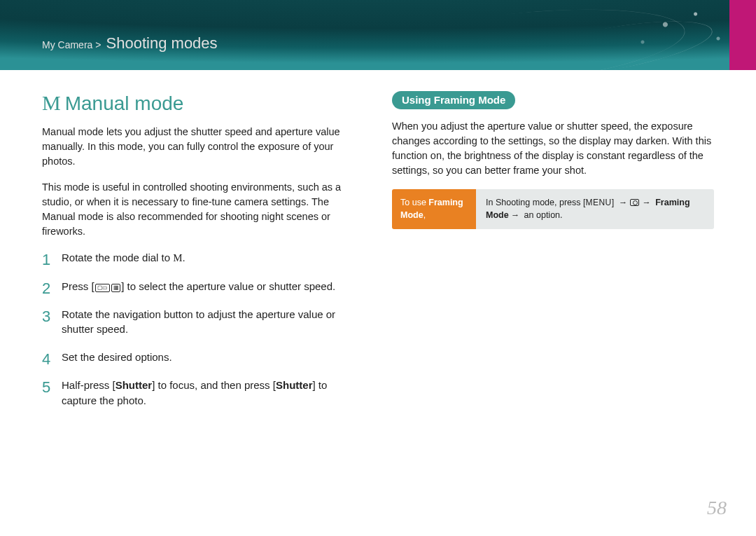 The height and width of the screenshot is (536, 756). Describe the element at coordinates (595, 209) in the screenshot. I see `tip-content: In Shooting mode, press [MENU] →→ Framin…` at that location.